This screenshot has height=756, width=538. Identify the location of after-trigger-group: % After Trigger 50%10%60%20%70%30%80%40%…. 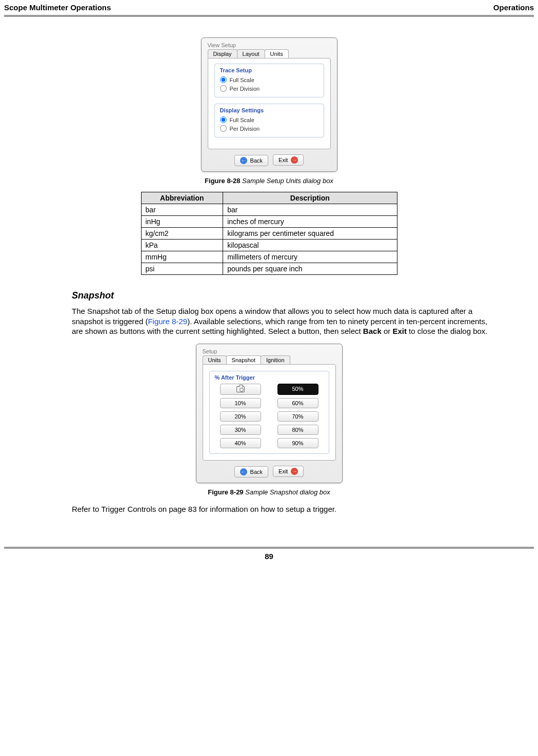
(269, 412).